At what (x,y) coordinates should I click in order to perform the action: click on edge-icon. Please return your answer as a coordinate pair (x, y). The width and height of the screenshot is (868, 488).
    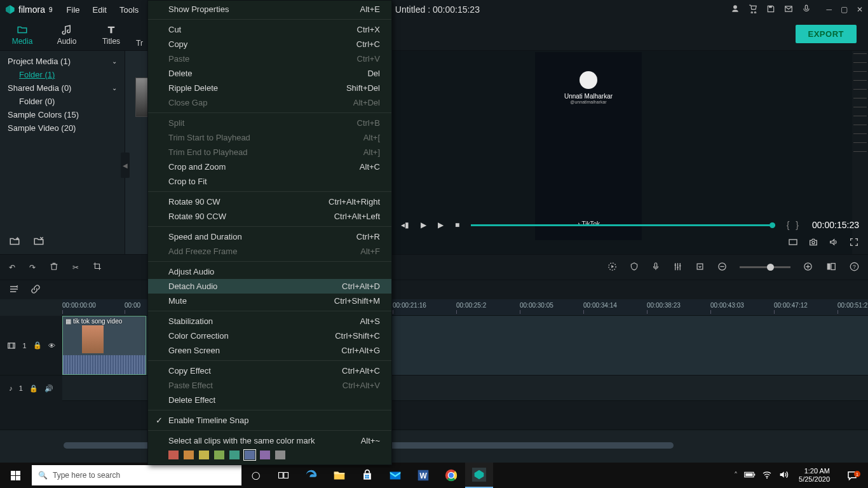
    Looking at the image, I should click on (311, 475).